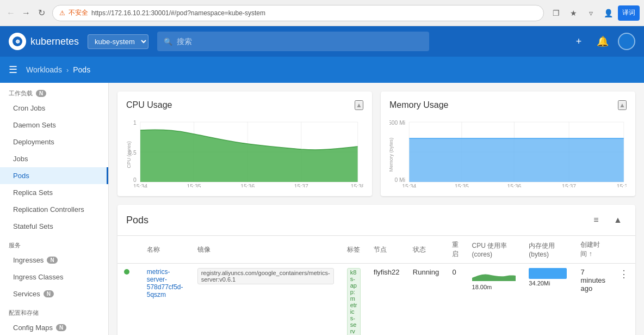 The height and width of the screenshot is (335, 644). Describe the element at coordinates (603, 41) in the screenshot. I see `header-right: + 🔔 👤` at that location.